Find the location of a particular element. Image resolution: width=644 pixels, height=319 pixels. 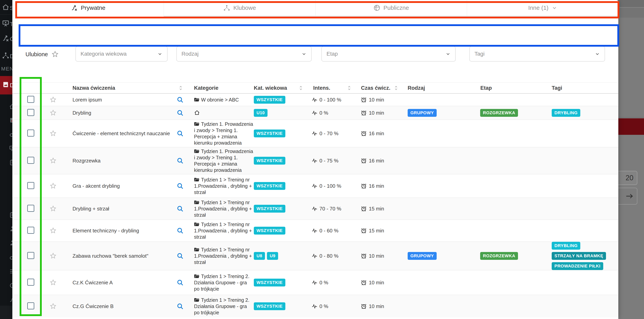

book-icon is located at coordinates (10, 120).